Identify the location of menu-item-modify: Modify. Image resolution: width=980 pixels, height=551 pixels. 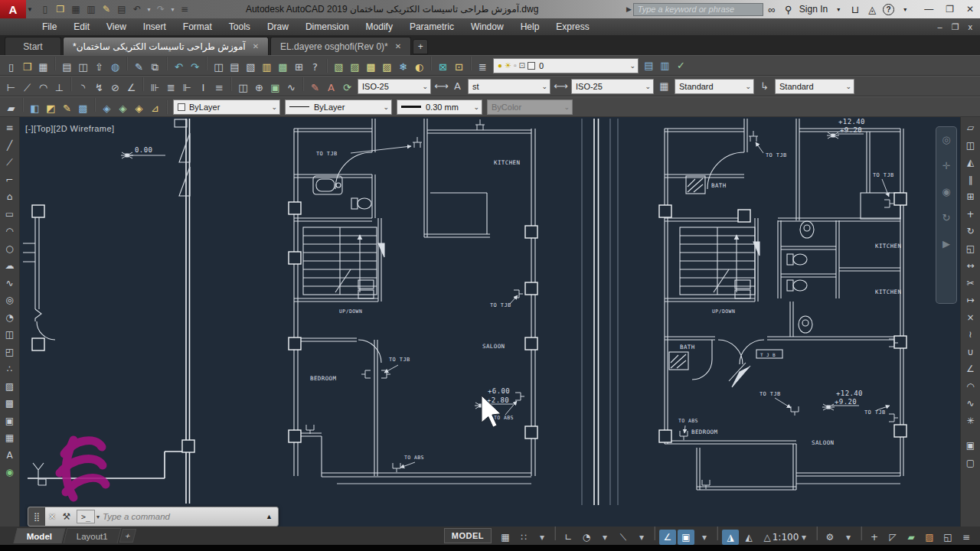
(380, 27).